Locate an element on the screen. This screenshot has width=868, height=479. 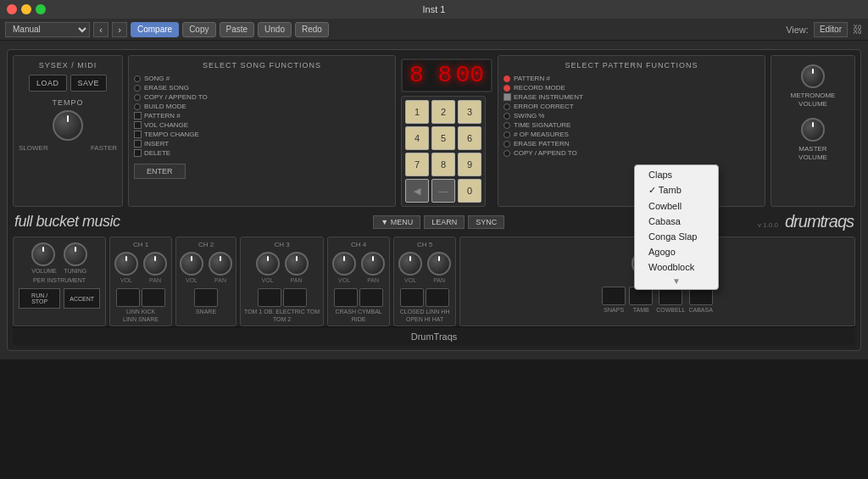
ch1-pan-knob is located at coordinates (155, 264).